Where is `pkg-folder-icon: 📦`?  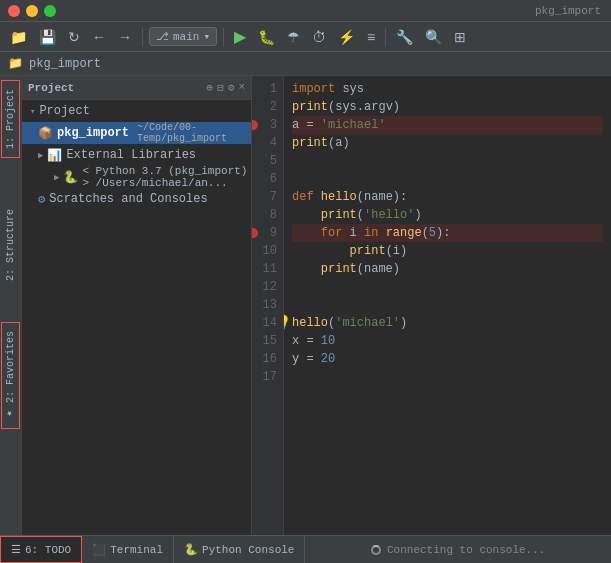
pkg-folder-icon: 📦 is located at coordinates (46, 134).